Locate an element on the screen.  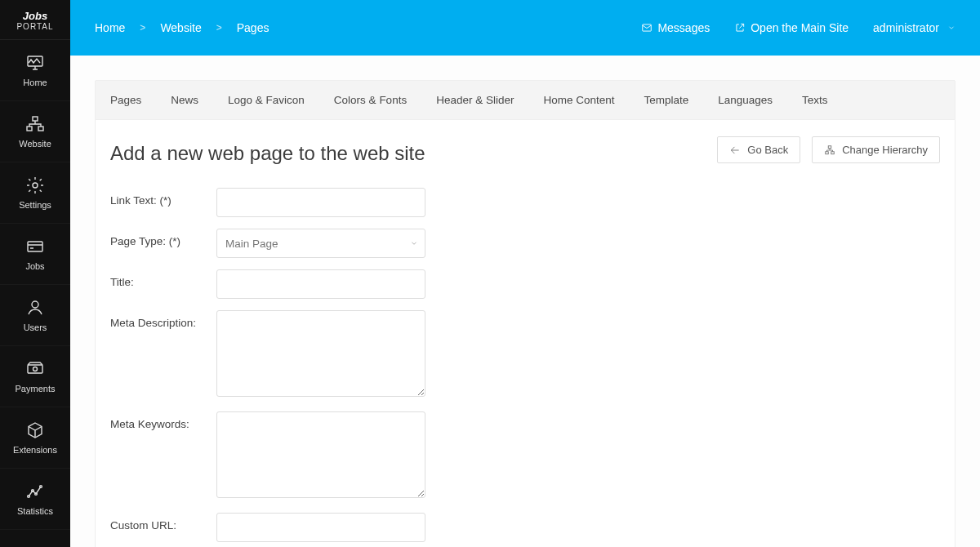
mail-icon is located at coordinates (647, 28).